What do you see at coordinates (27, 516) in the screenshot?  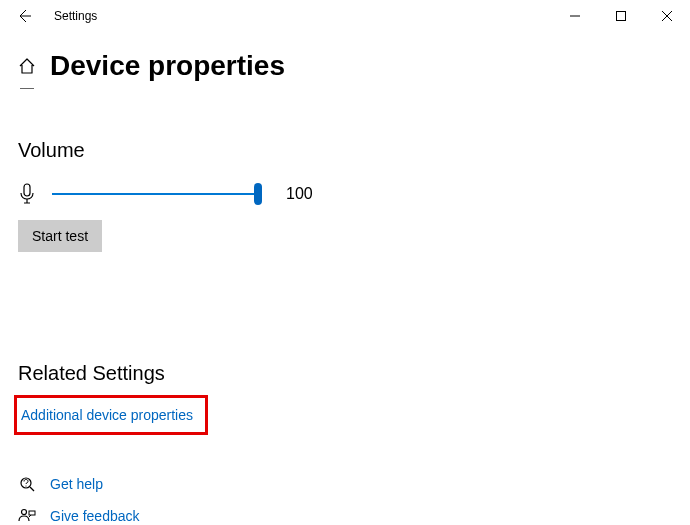 I see `feedback-icon` at bounding box center [27, 516].